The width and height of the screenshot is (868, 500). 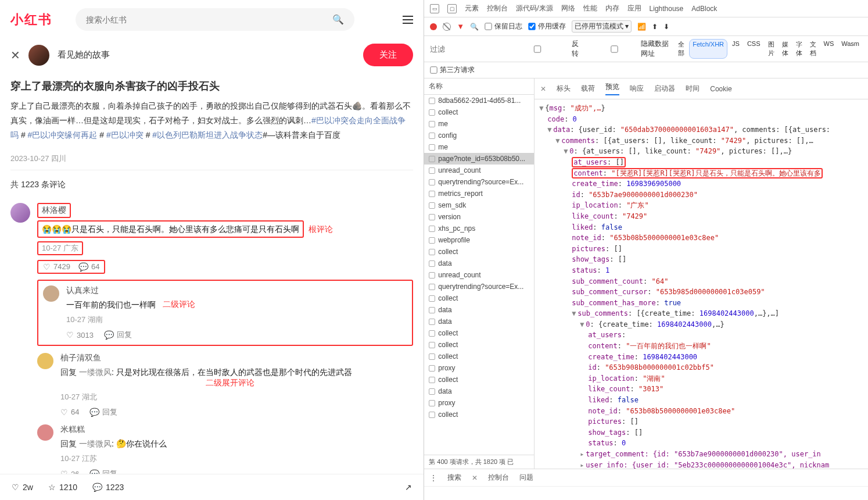 What do you see at coordinates (829, 49) in the screenshot?
I see `resource-type-WS: WS` at bounding box center [829, 49].